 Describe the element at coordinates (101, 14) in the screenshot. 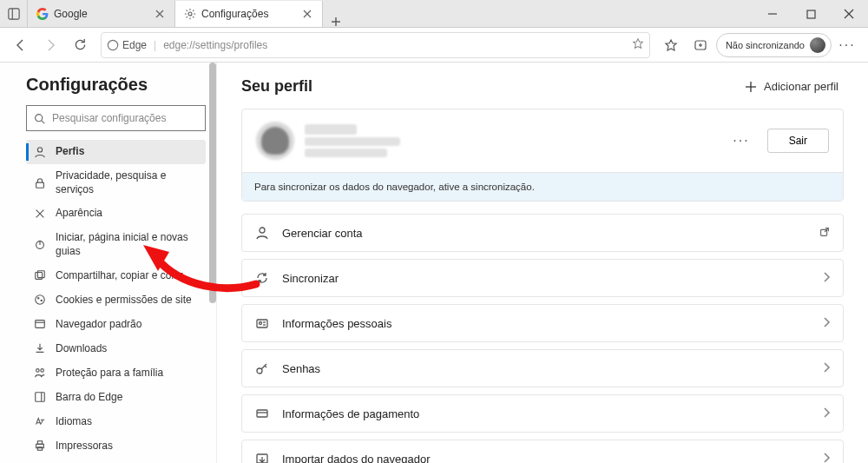

I see `tab-title: Google` at that location.